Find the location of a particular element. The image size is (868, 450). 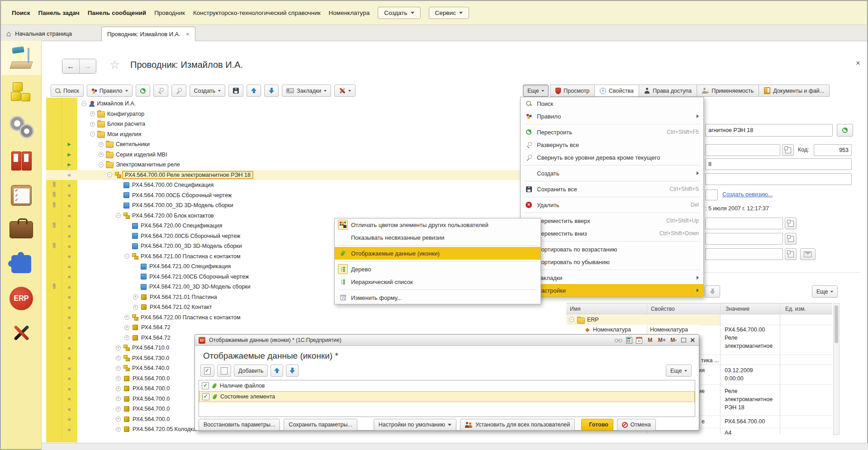

sidebar-item-briefcase is located at coordinates (21, 230).